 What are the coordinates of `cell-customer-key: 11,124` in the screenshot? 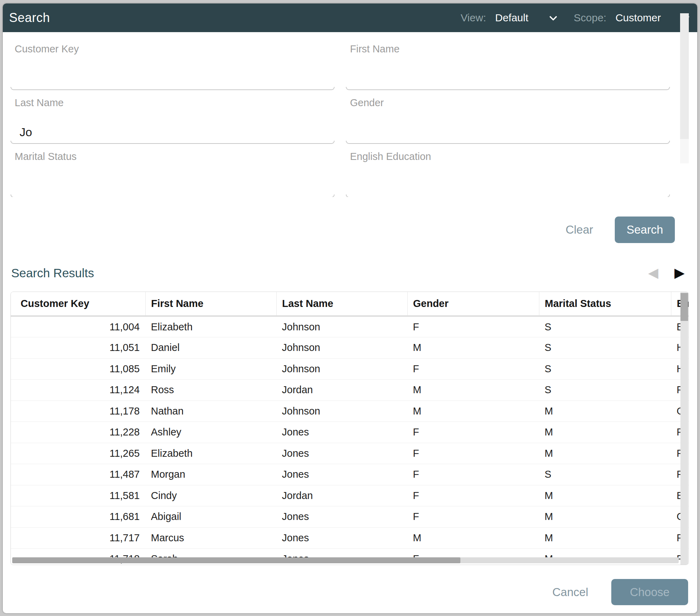 It's located at (78, 390).